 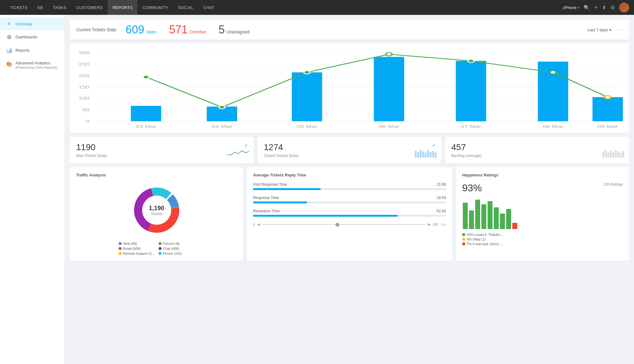 What do you see at coordinates (32, 50) in the screenshot?
I see `sidebar-item-reports: 📊 Reports` at bounding box center [32, 50].